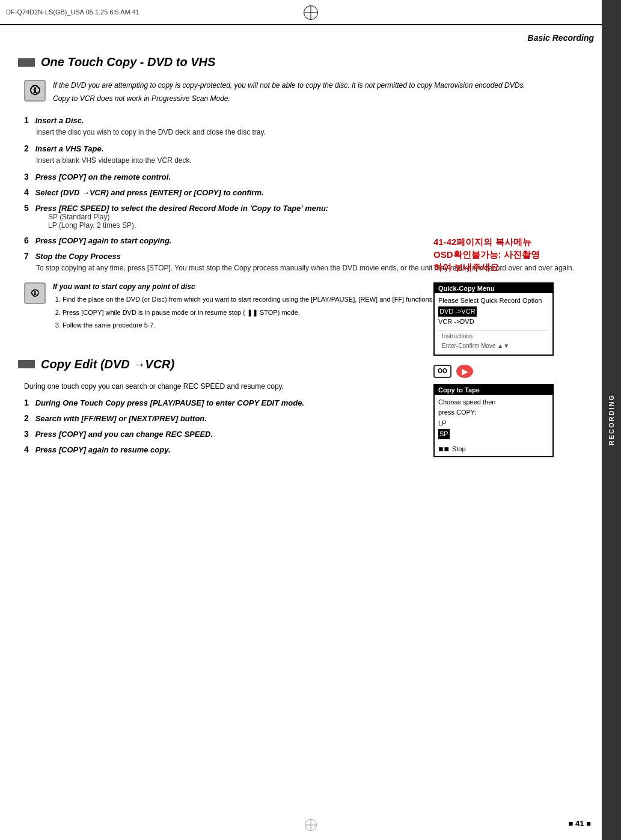  What do you see at coordinates (494, 319) in the screenshot?
I see `quick-copy-menu-box: Quick-Copy Menu Please Select Quick Reco…` at bounding box center [494, 319].